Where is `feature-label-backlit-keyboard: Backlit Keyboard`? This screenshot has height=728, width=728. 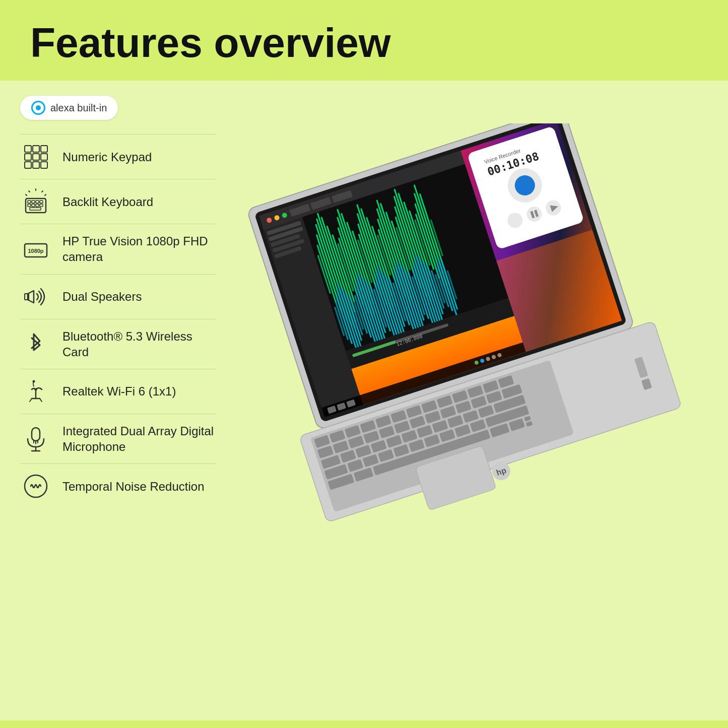
feature-label-backlit-keyboard: Backlit Keyboard is located at coordinates (108, 202).